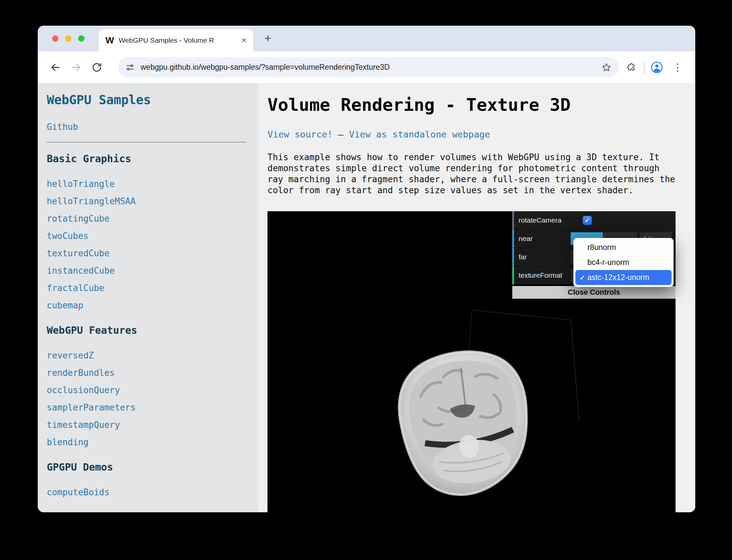  I want to click on gui-label: textureFormat, so click(542, 275).